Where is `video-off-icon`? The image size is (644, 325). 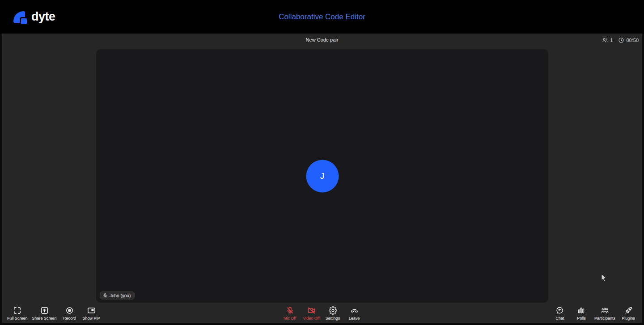 video-off-icon is located at coordinates (311, 310).